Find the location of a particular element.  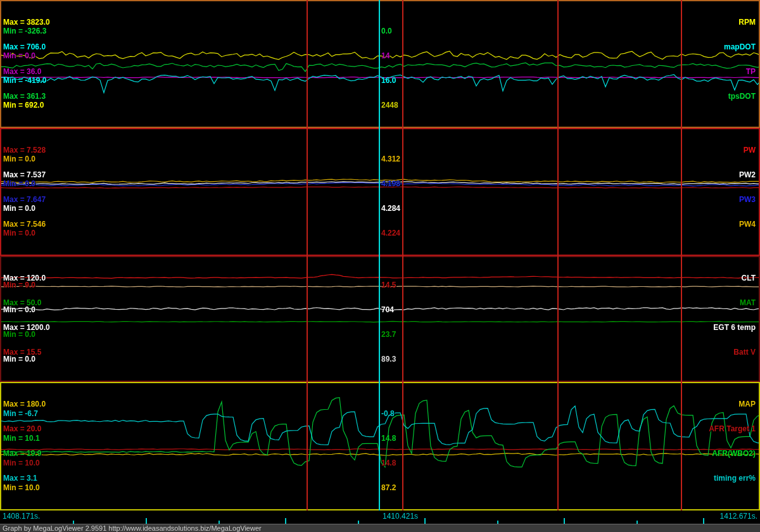

time-axis-end-label: 1412.671s. is located at coordinates (738, 516).